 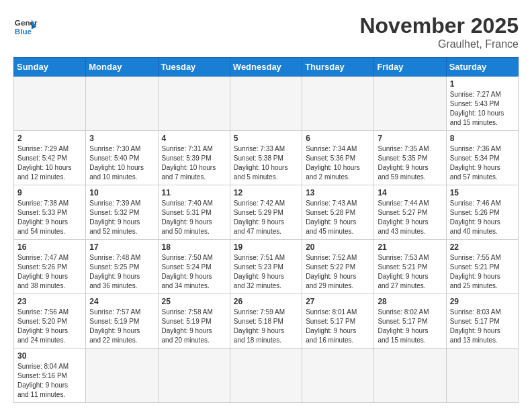 What do you see at coordinates (266, 158) in the screenshot?
I see `calendar-cell: 5Sunrise: 7:33 AM Sunset: 5:38 PM Daylig…` at bounding box center [266, 158].